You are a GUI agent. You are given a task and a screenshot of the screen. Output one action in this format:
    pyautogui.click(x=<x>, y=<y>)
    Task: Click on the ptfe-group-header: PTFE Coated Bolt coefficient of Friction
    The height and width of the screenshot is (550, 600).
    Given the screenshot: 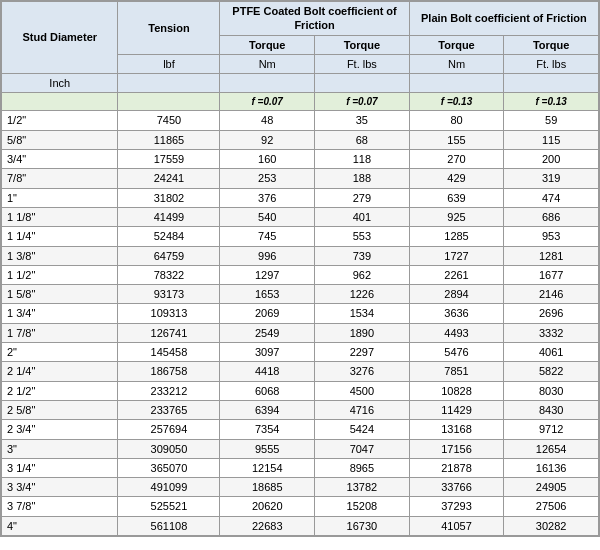 What is the action you would take?
    pyautogui.click(x=314, y=19)
    